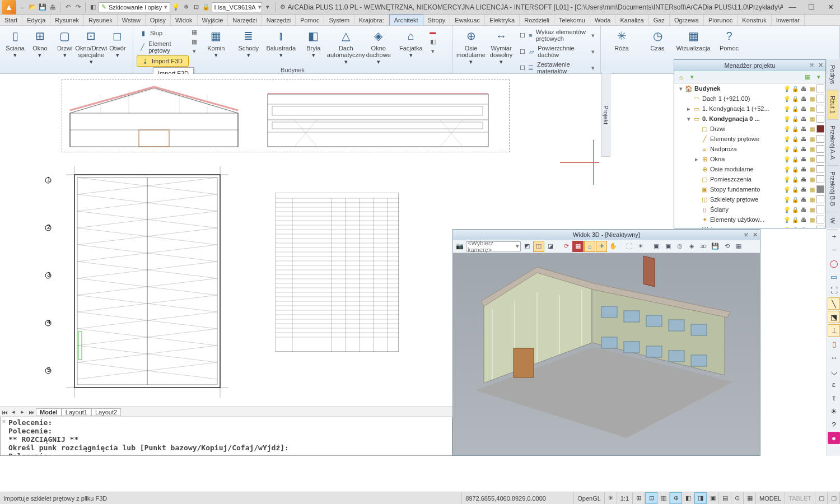 This screenshot has width=840, height=504. Describe the element at coordinates (310, 20) in the screenshot. I see `menu-pomoc: Pomoc` at that location.